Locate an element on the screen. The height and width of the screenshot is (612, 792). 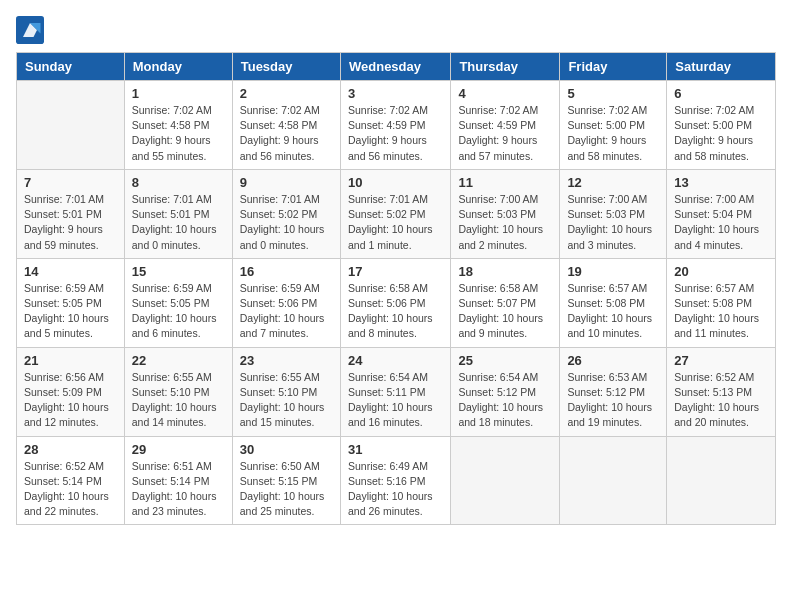
logo-icon is located at coordinates (30, 30).